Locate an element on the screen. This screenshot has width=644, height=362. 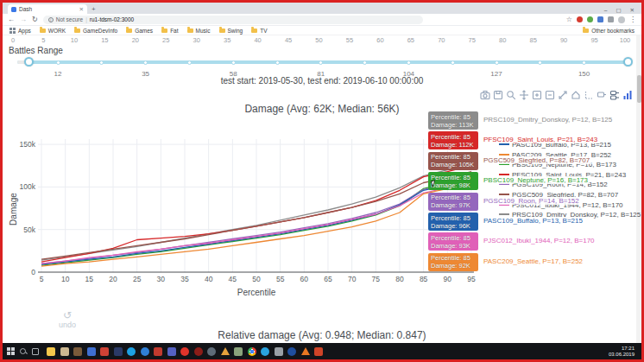
browser-tab: Dash ✕ is located at coordinates (47, 9).